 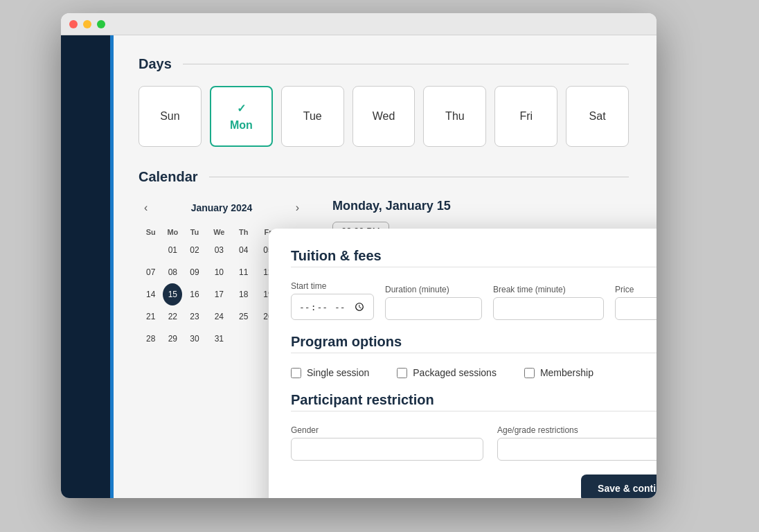 What do you see at coordinates (474, 373) in the screenshot?
I see `program-options-checkboxes: Single session Packaged sessions Members…` at bounding box center [474, 373].